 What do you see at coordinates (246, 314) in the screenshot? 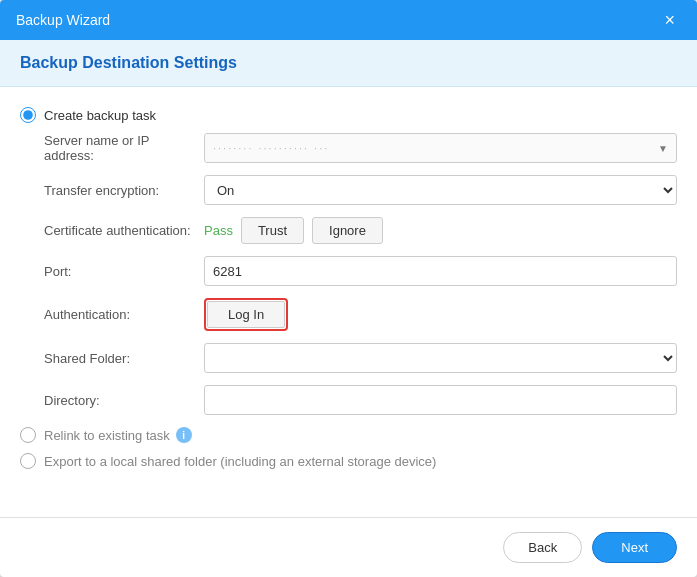
I see `login-button-highlight: Log In` at bounding box center [246, 314].